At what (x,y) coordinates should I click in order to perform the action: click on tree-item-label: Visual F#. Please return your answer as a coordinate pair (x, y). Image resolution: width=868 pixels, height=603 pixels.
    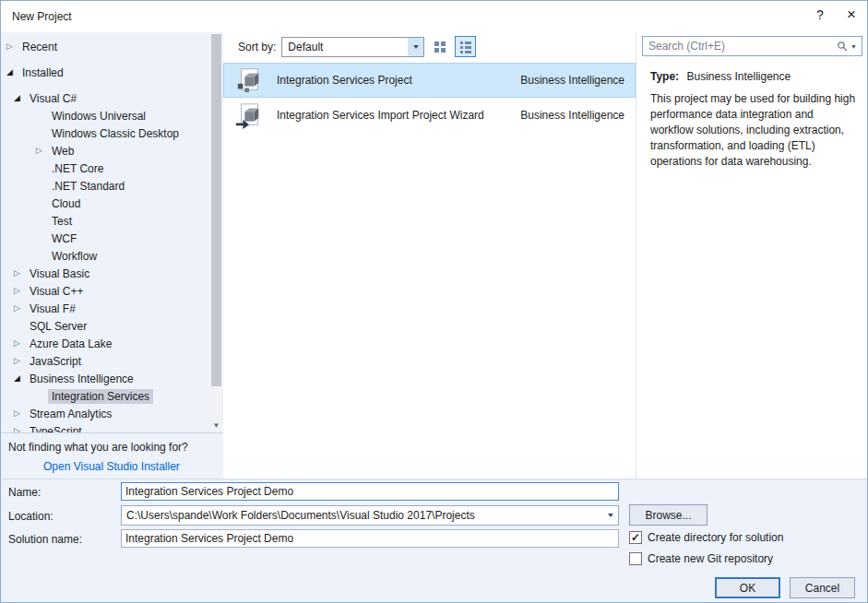
    Looking at the image, I should click on (53, 309).